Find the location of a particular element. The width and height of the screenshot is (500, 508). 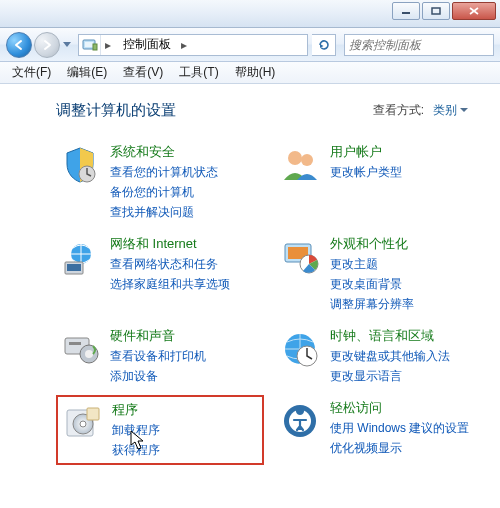

category-ease-of-access: 轻松访问使用 Windows 建议的设置优化视频显示 is located at coordinates (380, 430).